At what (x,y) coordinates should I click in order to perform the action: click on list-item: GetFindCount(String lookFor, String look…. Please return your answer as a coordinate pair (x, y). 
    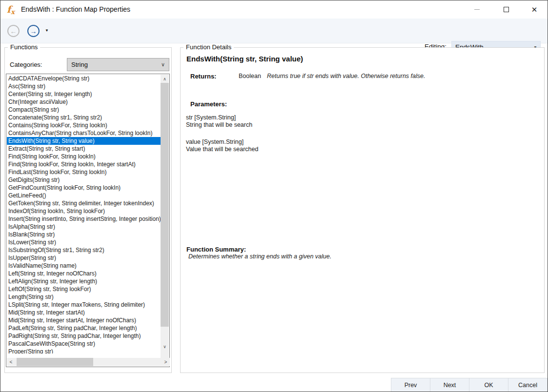
    Looking at the image, I should click on (84, 188).